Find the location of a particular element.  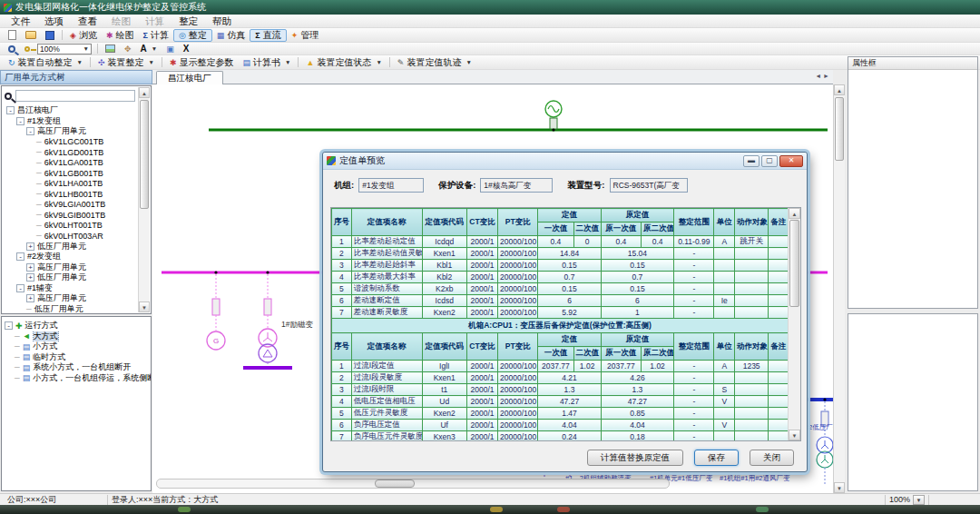

save-button: 保存 is located at coordinates (717, 458).